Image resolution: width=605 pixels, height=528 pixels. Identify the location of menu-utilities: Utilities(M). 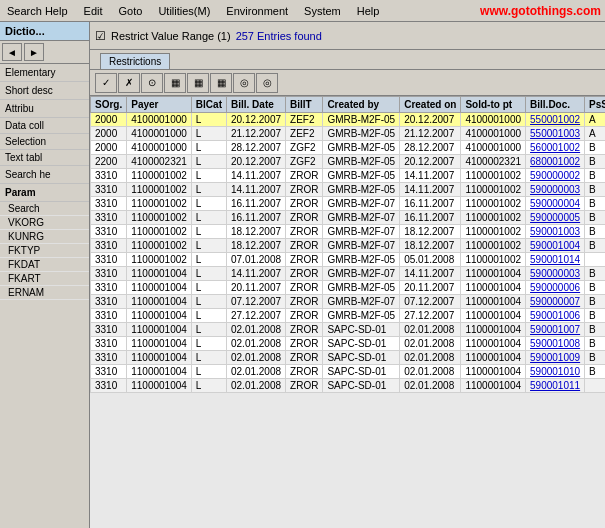
(184, 11).